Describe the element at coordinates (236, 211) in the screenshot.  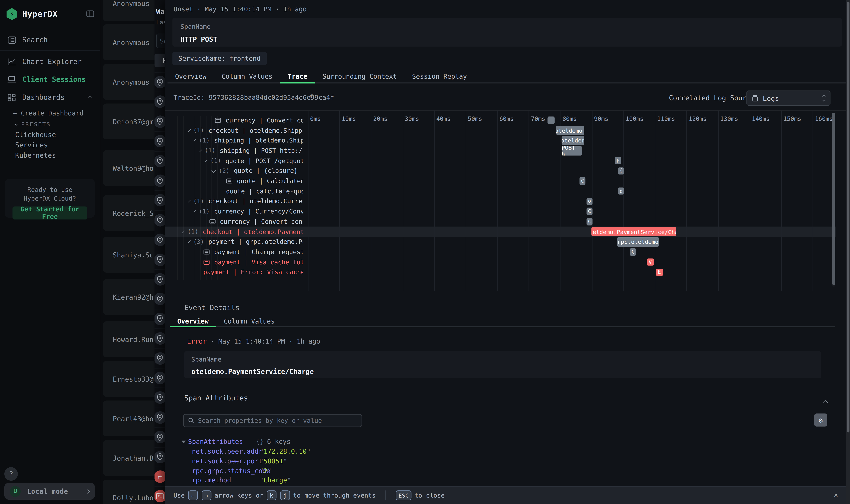
I see `trace-tree-row: (1)currency | Currency/Convert` at that location.